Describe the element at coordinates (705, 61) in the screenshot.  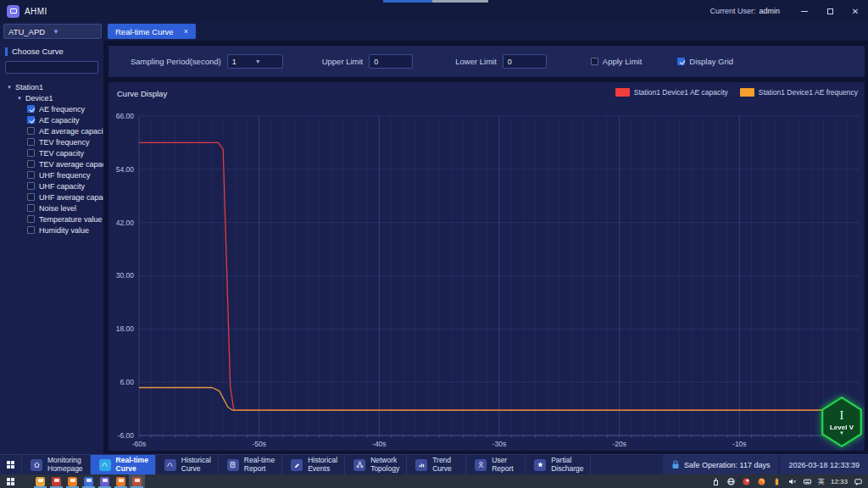
I see `display-grid-checkbox: Display Grid` at that location.